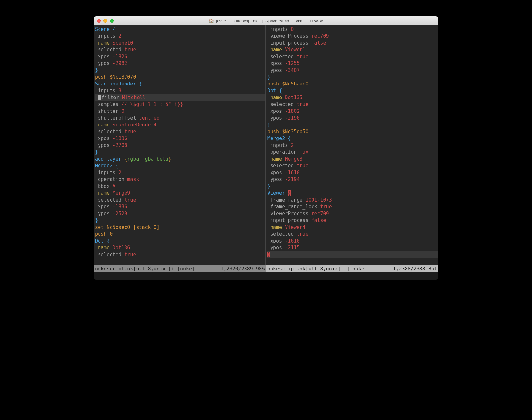 The width and height of the screenshot is (532, 420). What do you see at coordinates (288, 84) in the screenshot?
I see `token: push $Nc5baec0` at bounding box center [288, 84].